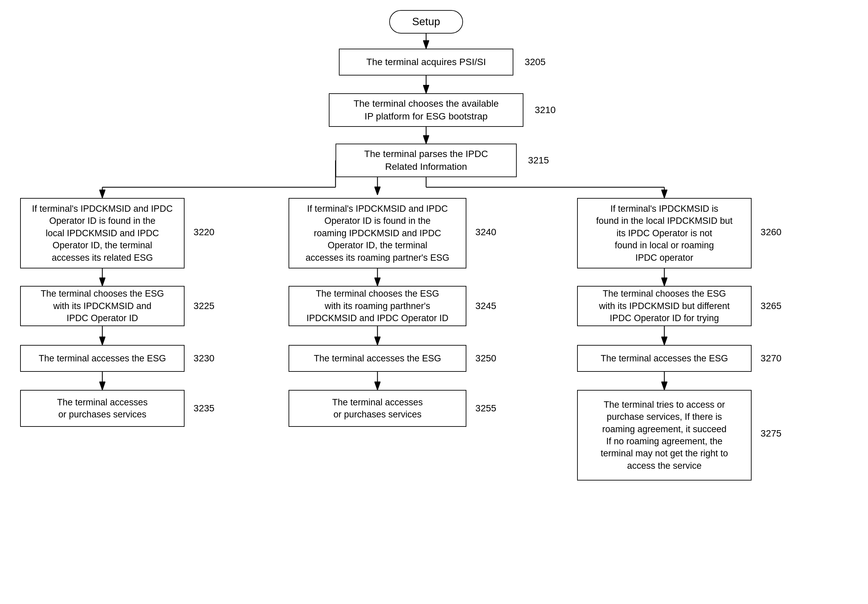 The width and height of the screenshot is (868, 604). Describe the element at coordinates (665, 358) in the screenshot. I see `node-3270: The terminal accesses the ESG` at that location.